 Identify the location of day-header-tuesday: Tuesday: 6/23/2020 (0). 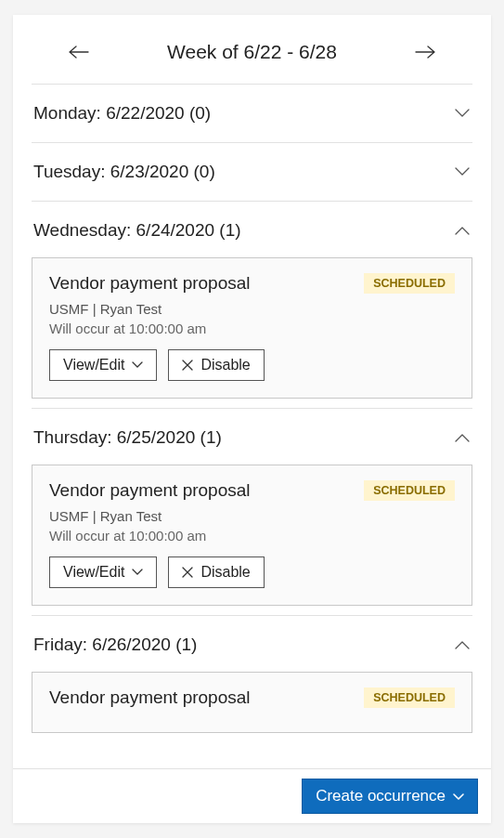
(252, 172).